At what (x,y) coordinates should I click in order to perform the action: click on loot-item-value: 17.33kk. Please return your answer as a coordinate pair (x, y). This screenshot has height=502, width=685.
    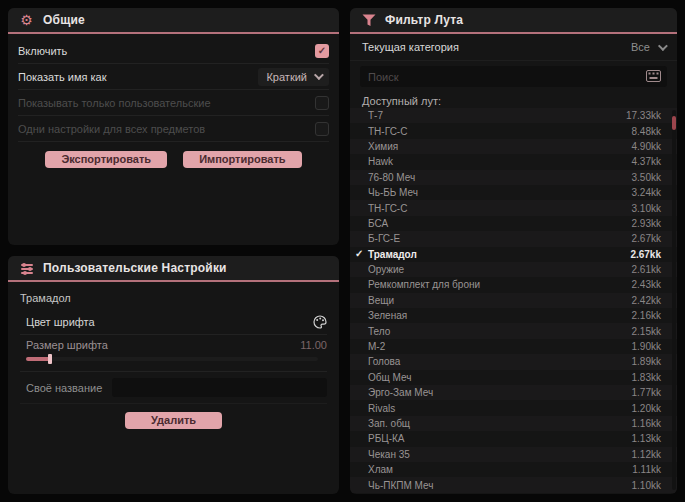
    Looking at the image, I should click on (644, 116).